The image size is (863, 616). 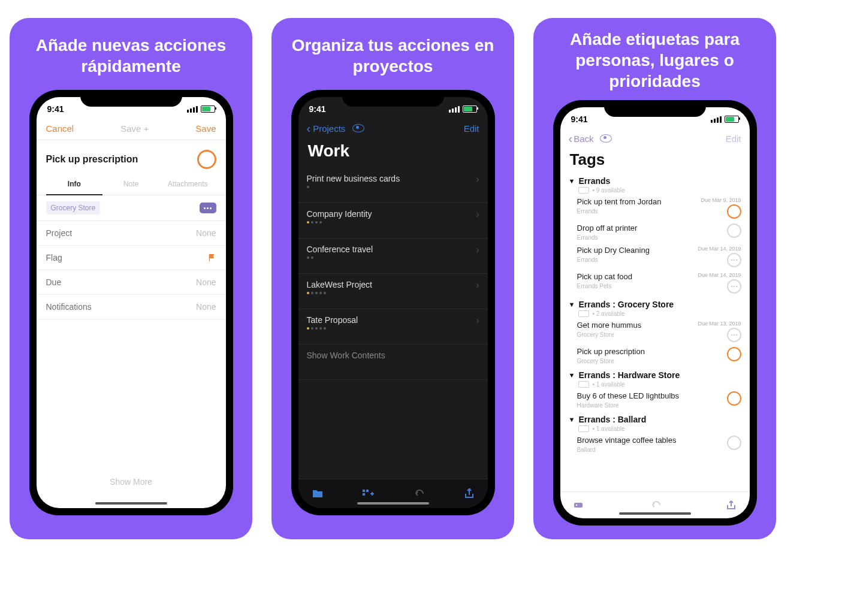 I want to click on save-plus-button: Save +, so click(x=134, y=128).